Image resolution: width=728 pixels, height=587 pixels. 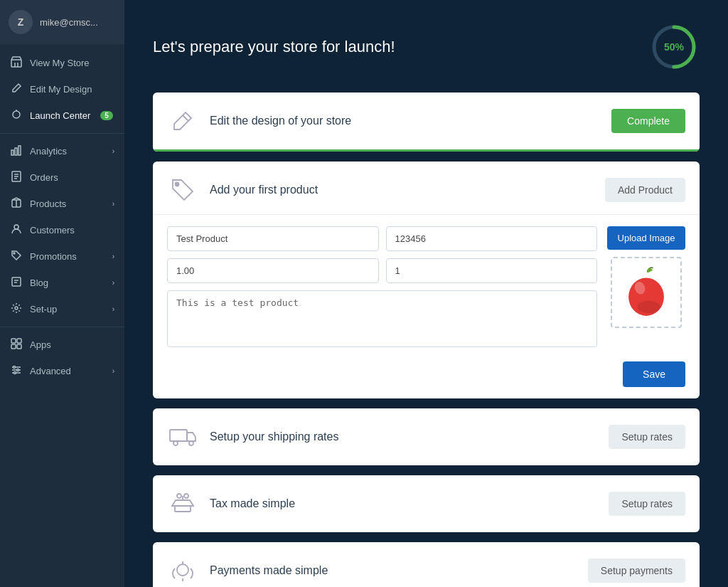 I want to click on launch-center-badge: 5, so click(x=107, y=115).